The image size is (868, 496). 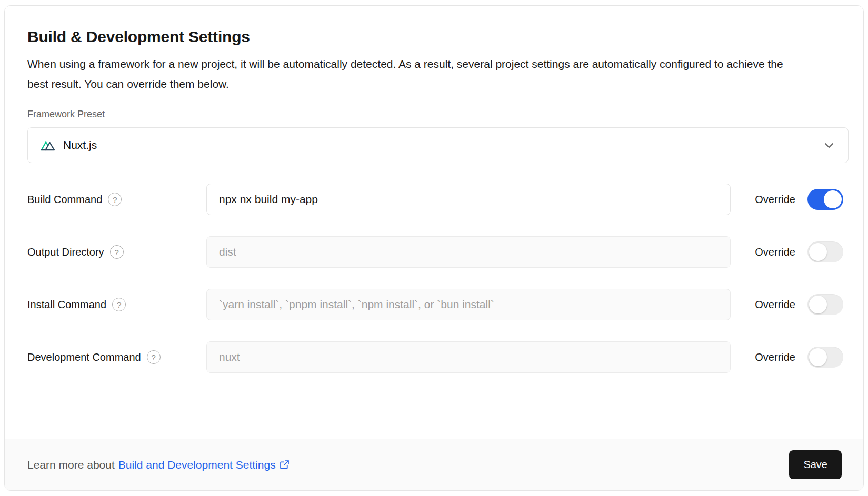 I want to click on build-command-row: Build Command ? Override, so click(x=435, y=199).